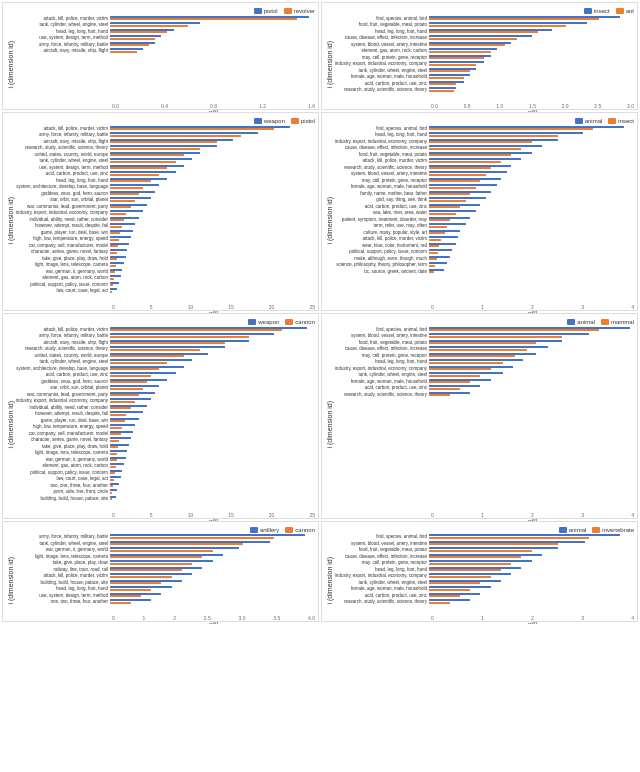 The height and width of the screenshot is (772, 640). What do you see at coordinates (165, 65) in the screenshot?
I see `chart-body: attack, kill, police, murder, victim tan…` at bounding box center [165, 65].